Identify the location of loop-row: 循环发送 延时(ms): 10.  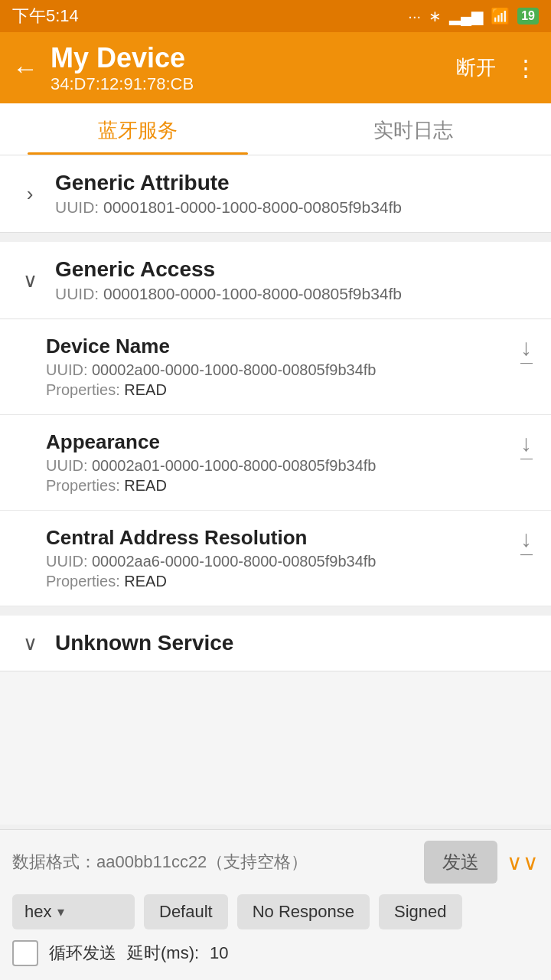
(276, 960).